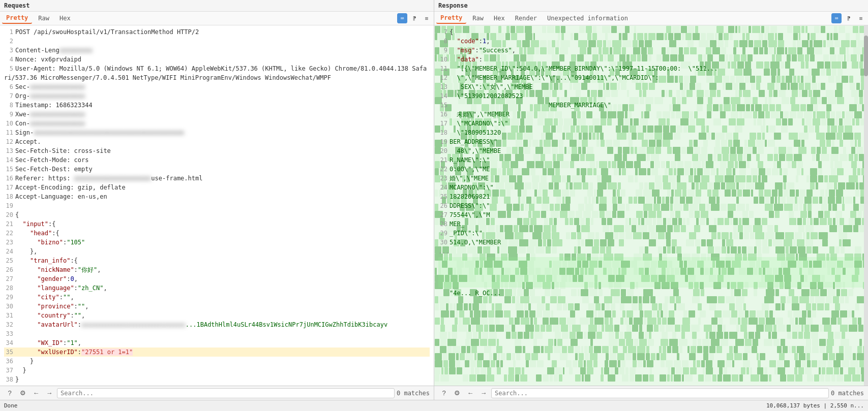 The image size is (868, 411). What do you see at coordinates (49, 393) in the screenshot?
I see `request-forward-btn: →` at bounding box center [49, 393].